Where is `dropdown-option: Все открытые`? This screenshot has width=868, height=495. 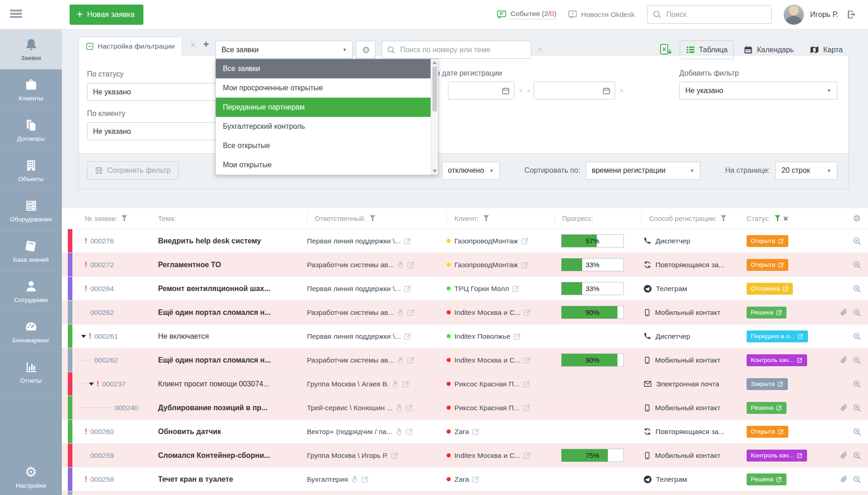 dropdown-option: Все открытые is located at coordinates (323, 146).